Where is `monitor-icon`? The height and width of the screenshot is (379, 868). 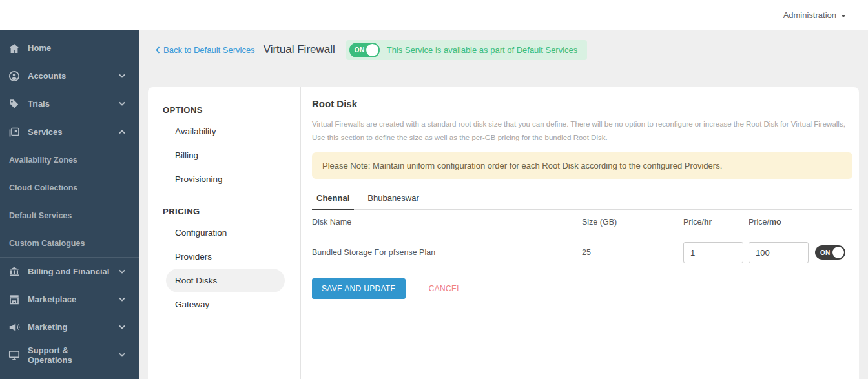 monitor-icon is located at coordinates (14, 355).